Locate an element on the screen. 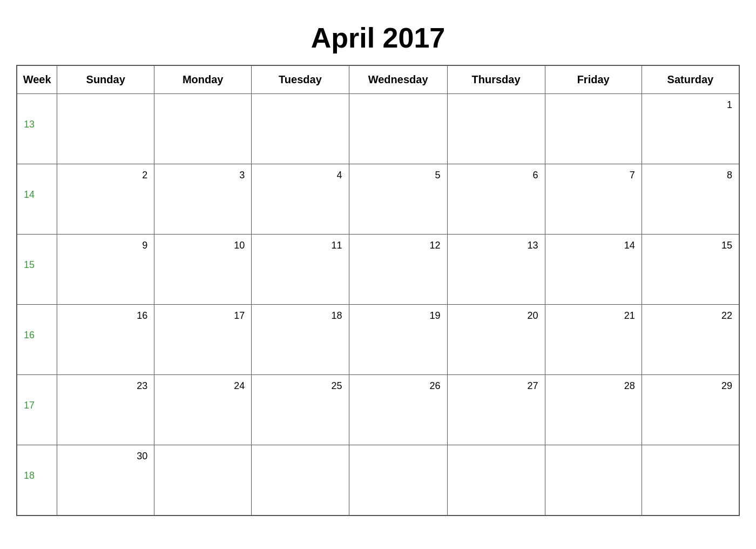  day-number: 12 is located at coordinates (399, 244).